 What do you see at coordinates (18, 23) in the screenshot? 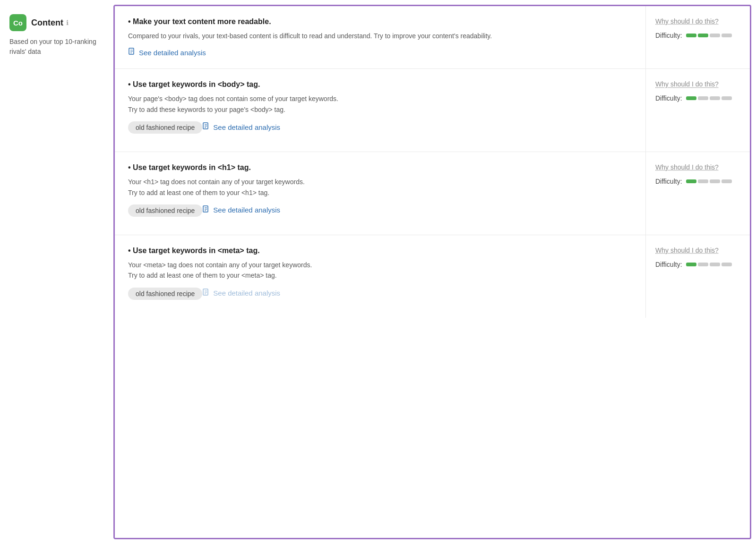
I see `co-logo: Co` at bounding box center [18, 23].